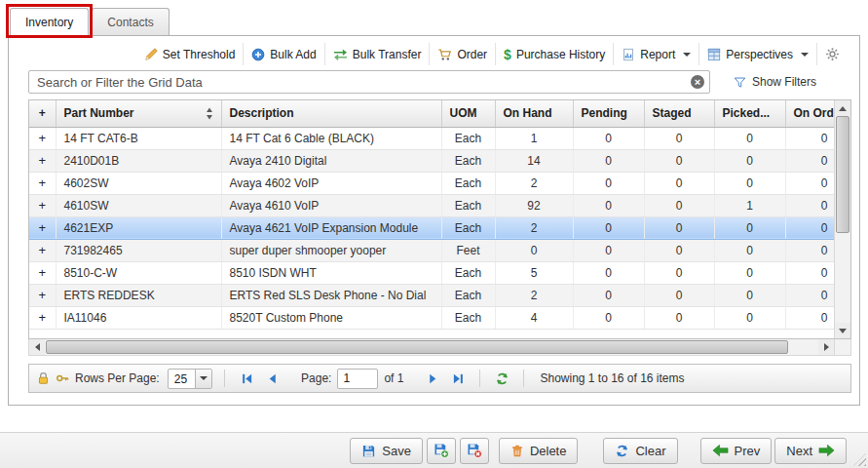 Image resolution: width=868 pixels, height=468 pixels. I want to click on save-and-close-button, so click(474, 450).